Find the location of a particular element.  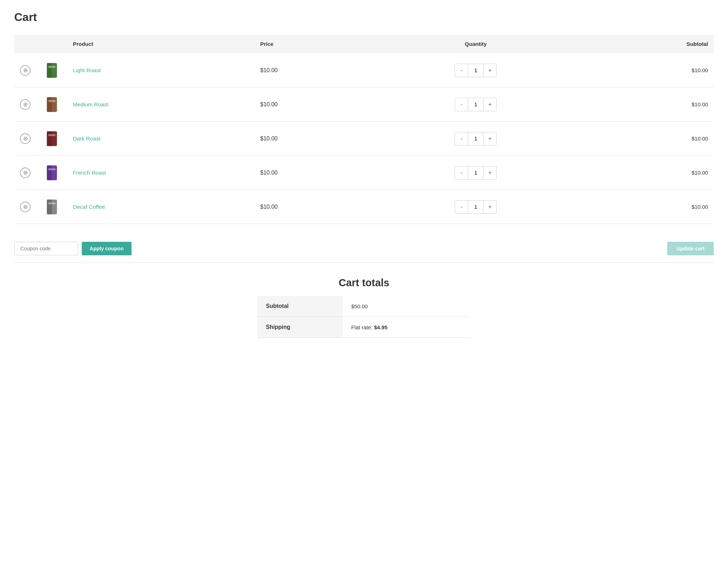

product-price-cell-medium-roast: $10.00 is located at coordinates (312, 105).